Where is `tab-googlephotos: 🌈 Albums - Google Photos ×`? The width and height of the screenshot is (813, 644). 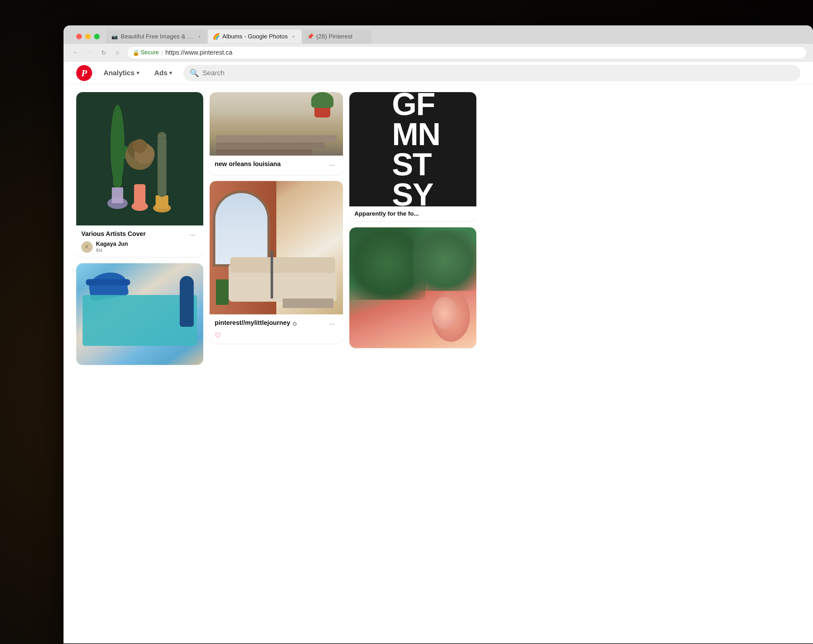 tab-googlephotos: 🌈 Albums - Google Photos × is located at coordinates (255, 36).